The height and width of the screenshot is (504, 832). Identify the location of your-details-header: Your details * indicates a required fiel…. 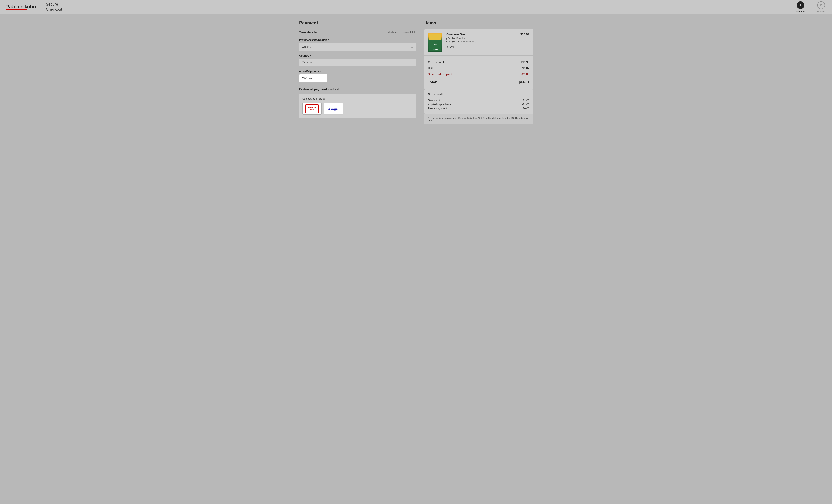
(358, 32).